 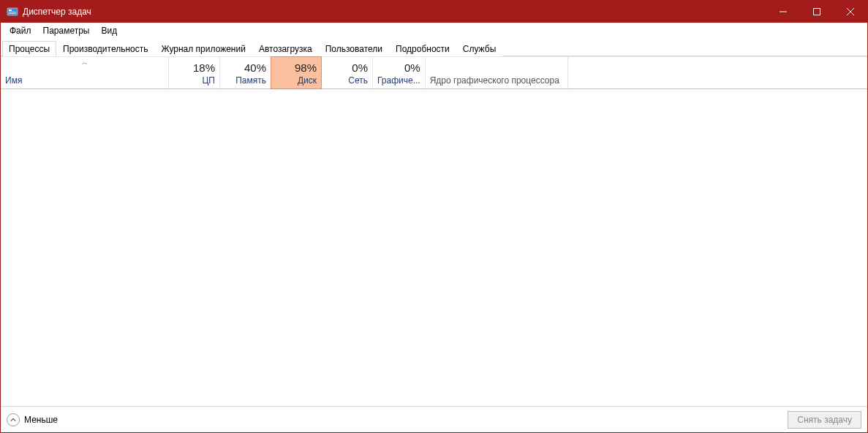 I want to click on gpu-engine-label: Ядро графического процессора, so click(x=497, y=80).